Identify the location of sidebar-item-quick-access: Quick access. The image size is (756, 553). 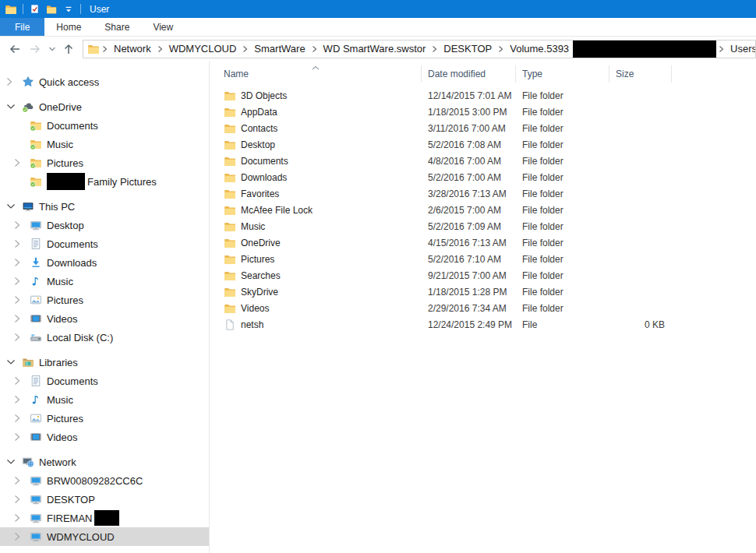
(104, 82).